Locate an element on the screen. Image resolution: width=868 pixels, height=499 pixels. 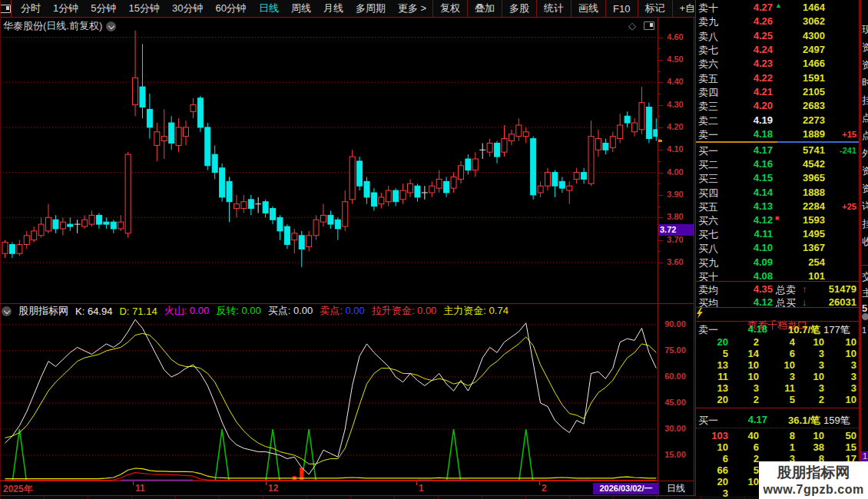
average-price: 4.12 is located at coordinates (749, 302).